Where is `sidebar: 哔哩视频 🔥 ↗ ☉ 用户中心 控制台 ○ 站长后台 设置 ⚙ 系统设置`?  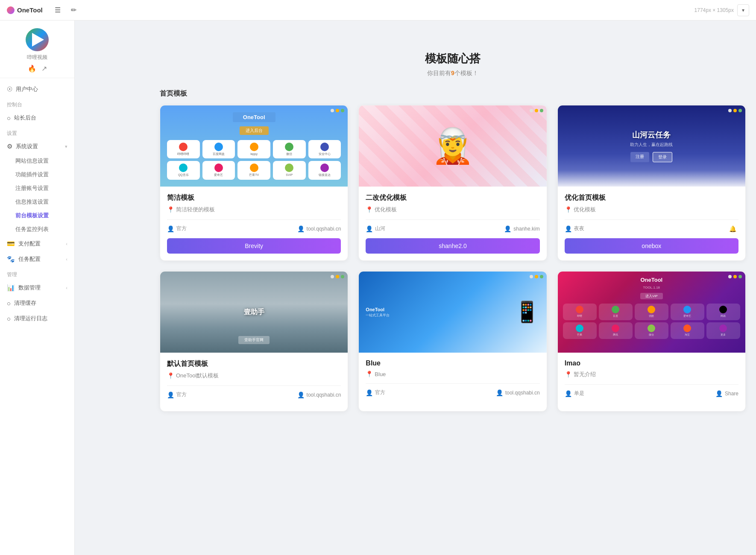
sidebar: 哔哩视频 🔥 ↗ ☉ 用户中心 控制台 ○ 站长后台 设置 ⚙ 系统设置 is located at coordinates (38, 288).